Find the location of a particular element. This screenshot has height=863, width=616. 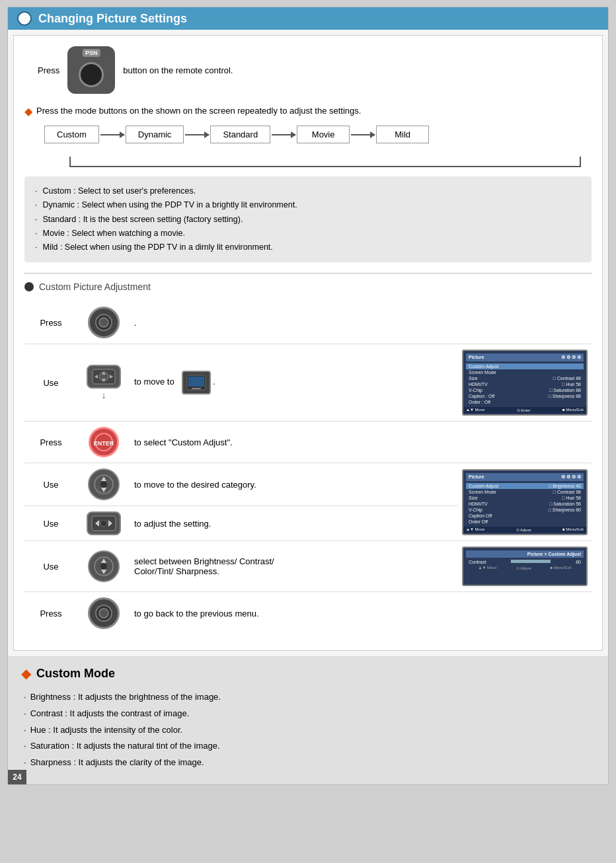

screen-1: Picture ⚙ ⚙ ⚙ ⚙ Custom Adjust Screen Mod… is located at coordinates (525, 383).